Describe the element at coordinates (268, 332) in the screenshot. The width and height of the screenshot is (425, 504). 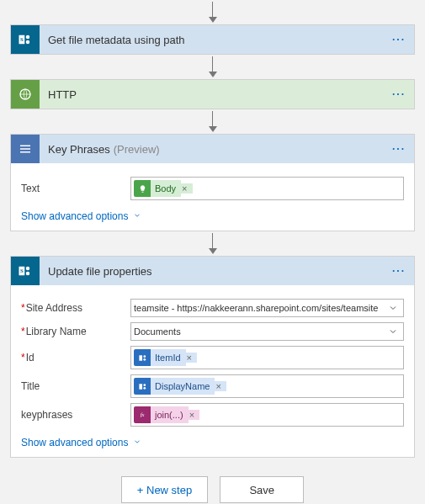
I see `library-name-select: Documents` at that location.